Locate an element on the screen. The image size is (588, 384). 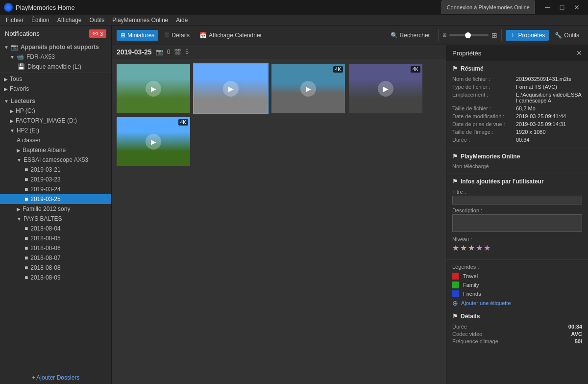
resume-title: ⚑ Résumé is located at coordinates (517, 69).